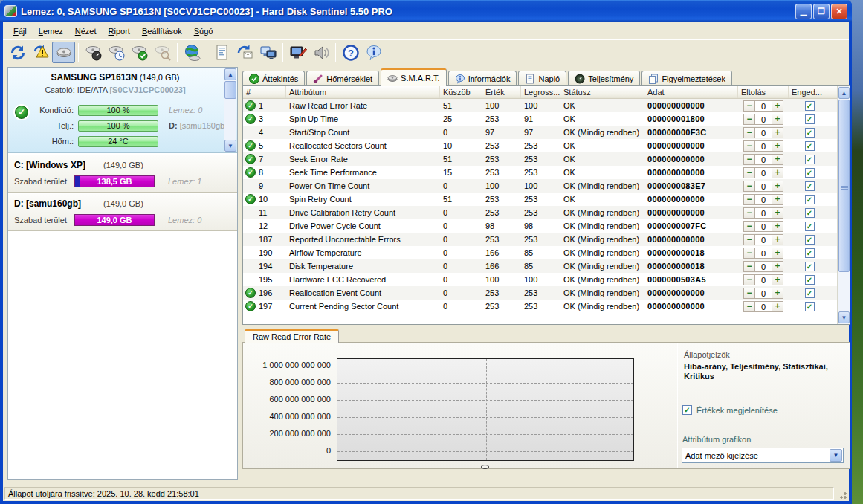 This screenshot has height=504, width=863. Describe the element at coordinates (839, 12) in the screenshot. I see `close-button: ✕` at that location.